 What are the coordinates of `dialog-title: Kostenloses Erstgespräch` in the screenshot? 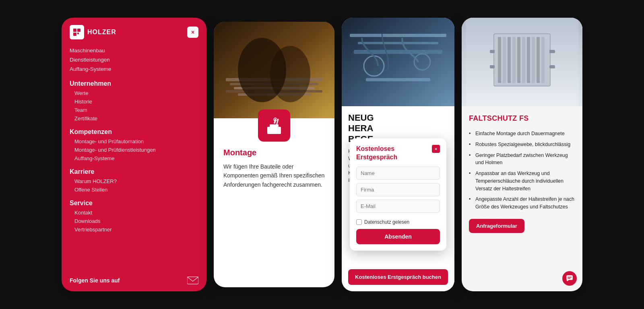 It's located at (394, 153).